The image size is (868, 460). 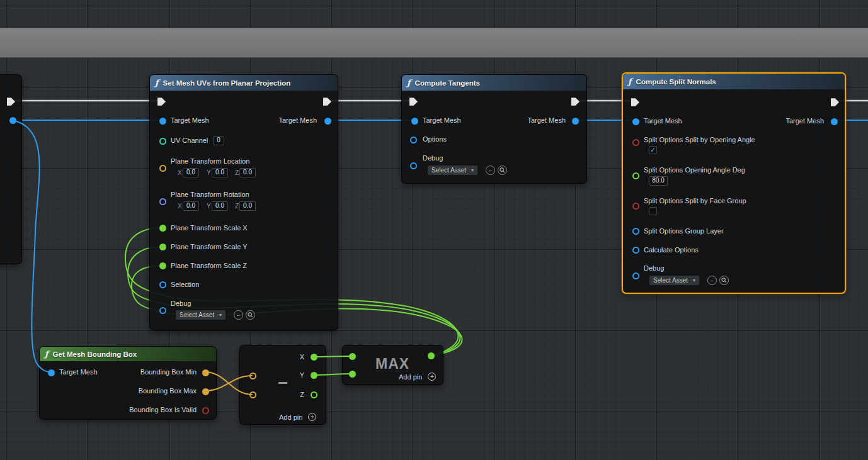 I want to click on toolbar-band, so click(x=434, y=43).